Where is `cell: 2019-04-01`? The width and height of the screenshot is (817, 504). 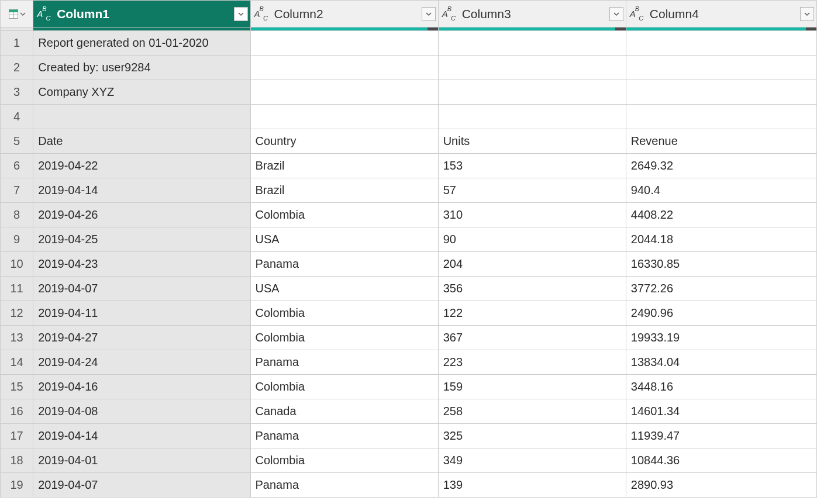 cell: 2019-04-01 is located at coordinates (142, 461).